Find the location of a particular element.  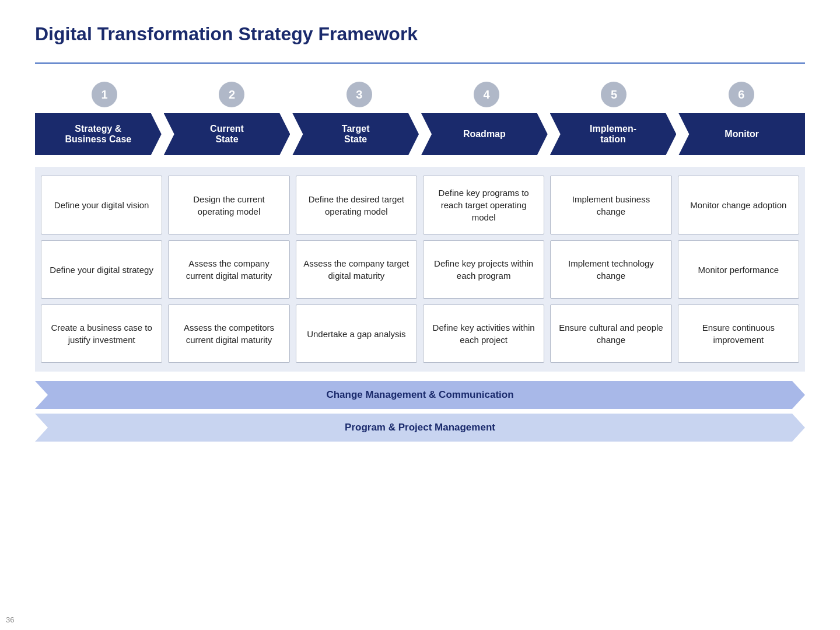

cell-row3-col1: Create a business case to justify invest… is located at coordinates (102, 334).